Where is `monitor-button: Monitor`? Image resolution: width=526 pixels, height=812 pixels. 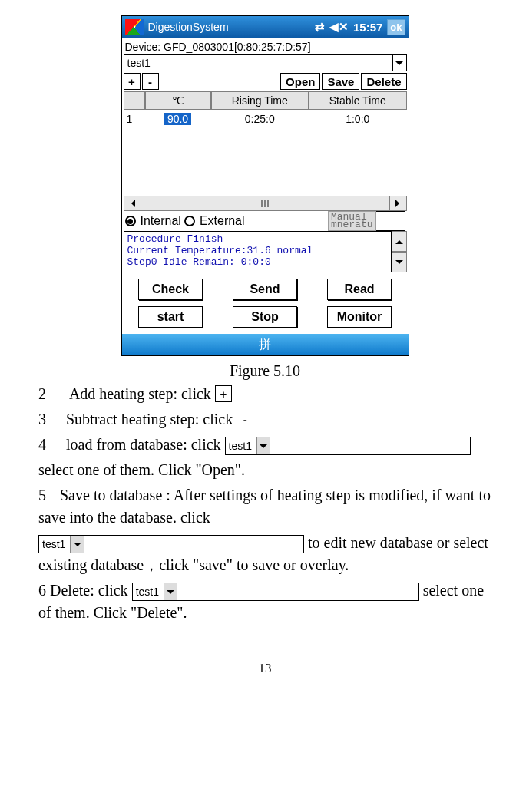
monitor-button: Monitor is located at coordinates (359, 317).